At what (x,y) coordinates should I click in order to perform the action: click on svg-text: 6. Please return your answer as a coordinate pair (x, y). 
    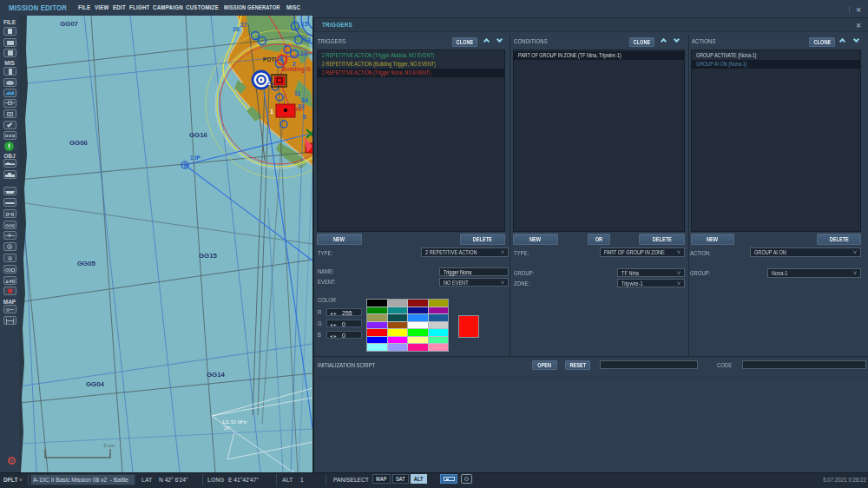
    Looking at the image, I should click on (305, 116).